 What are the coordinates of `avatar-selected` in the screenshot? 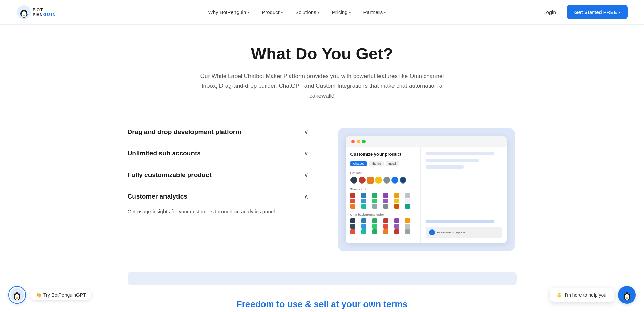 It's located at (403, 180).